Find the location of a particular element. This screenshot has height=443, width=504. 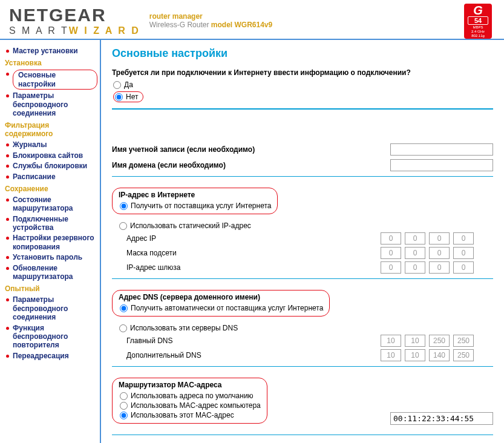

logo-sub: S M A R TW I Z A R D is located at coordinates (75, 31).